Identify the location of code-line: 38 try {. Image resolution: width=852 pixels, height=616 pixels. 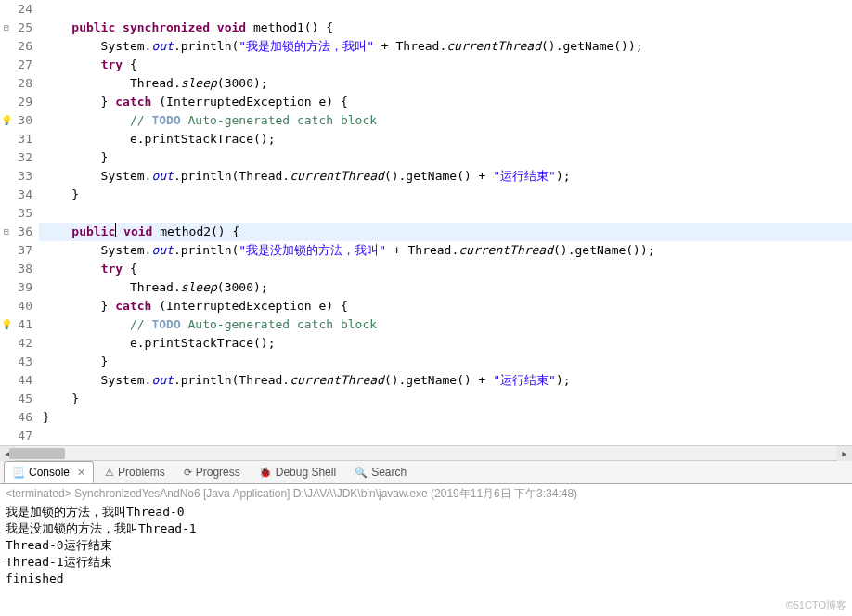
(426, 269).